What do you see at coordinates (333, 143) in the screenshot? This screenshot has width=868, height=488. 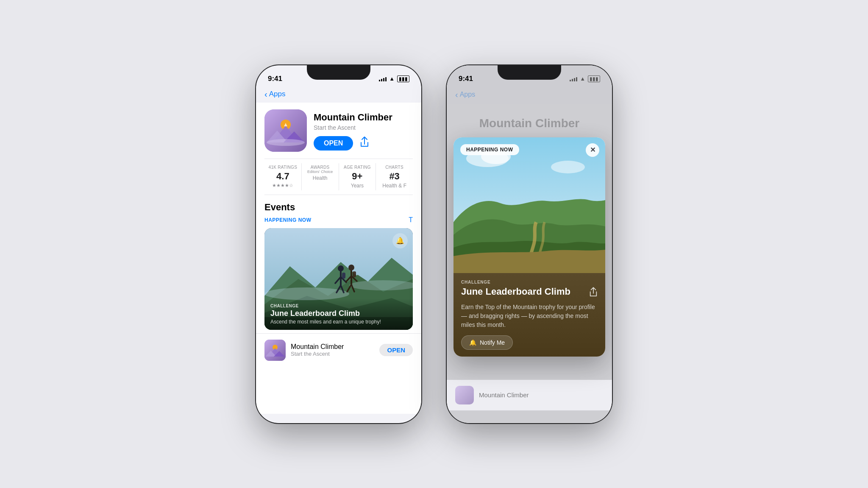 I see `open-button: OPEN` at bounding box center [333, 143].